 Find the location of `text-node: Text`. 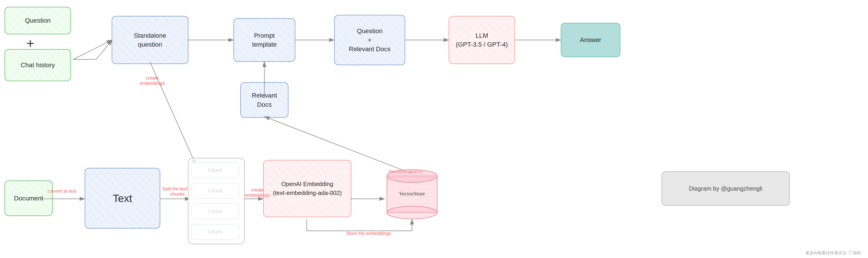

text-node: Text is located at coordinates (123, 198).